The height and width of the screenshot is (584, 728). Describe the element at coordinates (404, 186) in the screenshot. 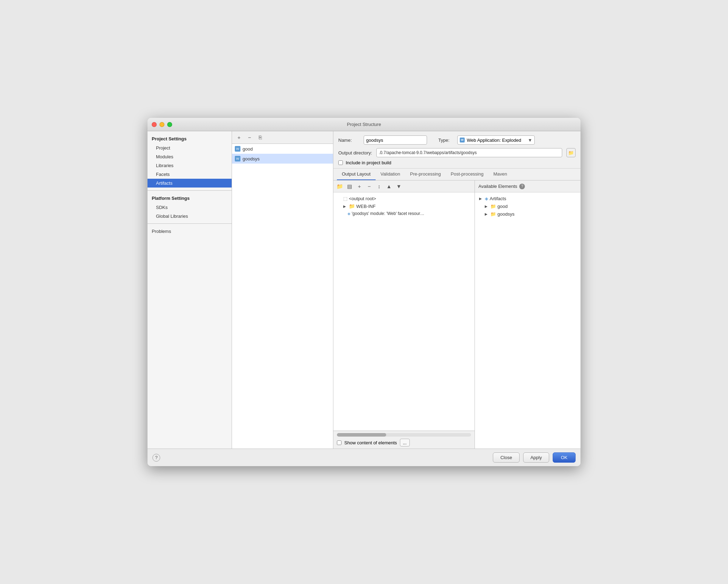

I see `tree-toolbar: 📁 ▤ + − ↕ ▲ ▼` at that location.